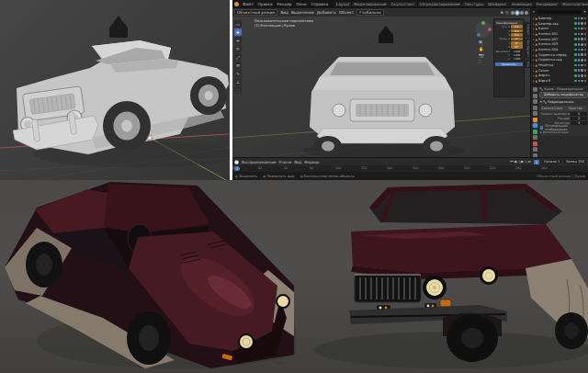 This screenshot has height=373, width=588. I want to click on jump-start-button: ⏮, so click(511, 162).